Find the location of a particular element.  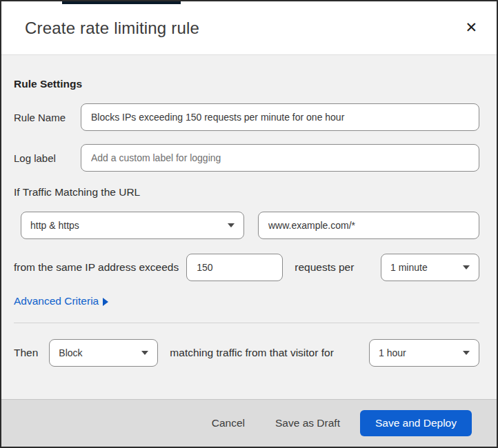

url-pattern-input is located at coordinates (368, 225).